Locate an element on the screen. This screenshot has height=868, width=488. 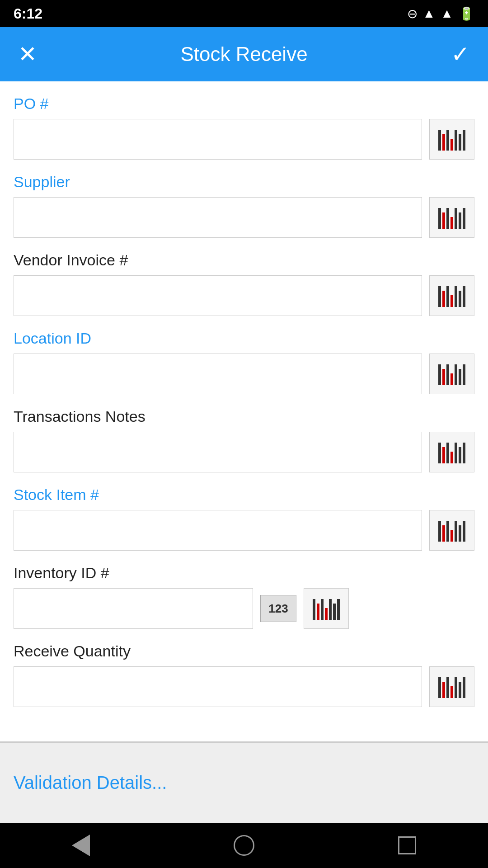
po-number-label: PO # is located at coordinates (244, 104).